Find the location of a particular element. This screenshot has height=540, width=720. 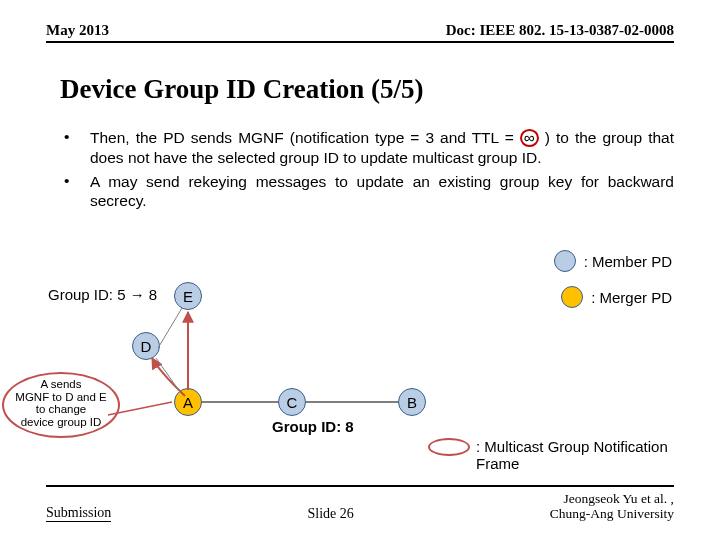

frame-oval-icon is located at coordinates (449, 447).